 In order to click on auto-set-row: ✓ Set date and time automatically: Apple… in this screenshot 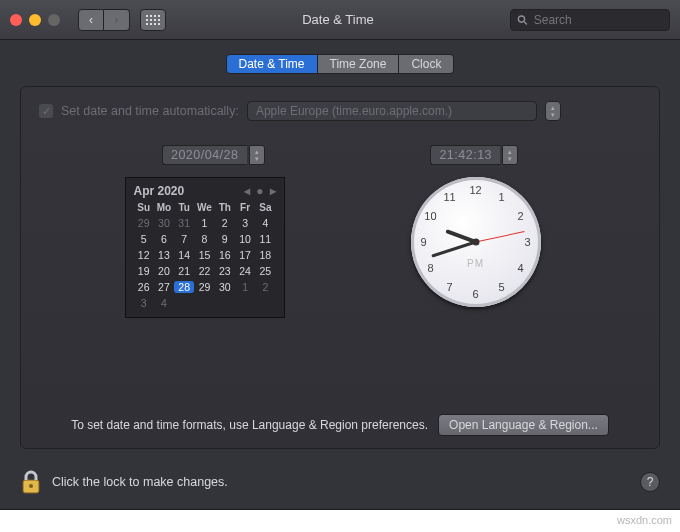, I will do `click(340, 111)`.